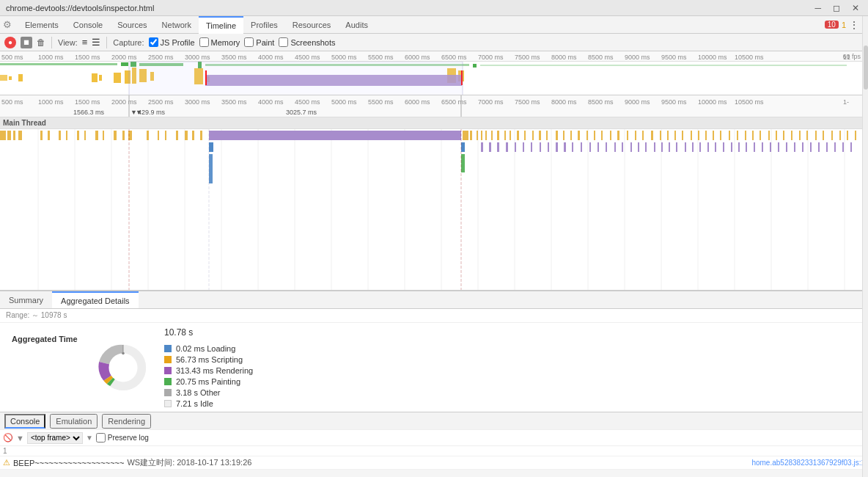 The height and width of the screenshot is (477, 868). Describe the element at coordinates (208, 368) in the screenshot. I see `pie-legend: 10.78 s 0.02 ms Loading 56.73 ms Scripti…` at that location.